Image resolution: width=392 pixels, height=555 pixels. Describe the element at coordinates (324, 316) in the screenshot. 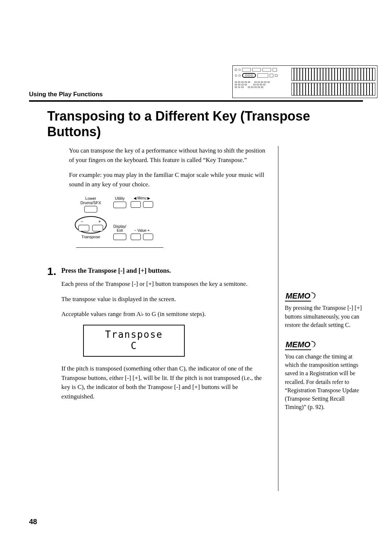

I see `memo-text-1: By pressing the Transpose [-] [+] button…` at that location.